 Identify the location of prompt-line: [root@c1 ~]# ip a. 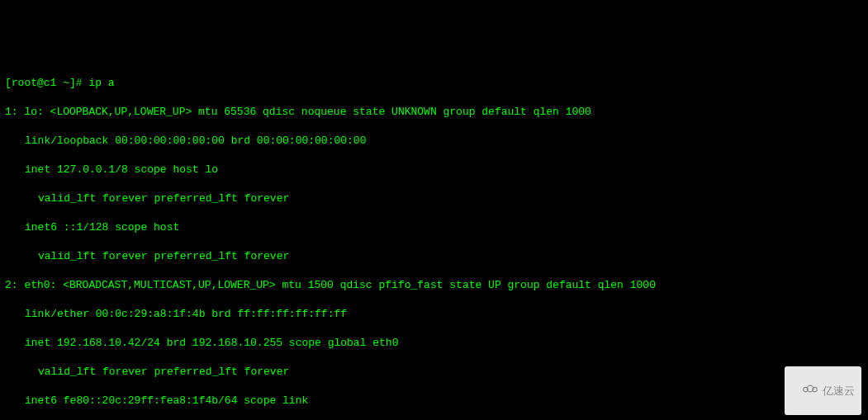
(434, 83).